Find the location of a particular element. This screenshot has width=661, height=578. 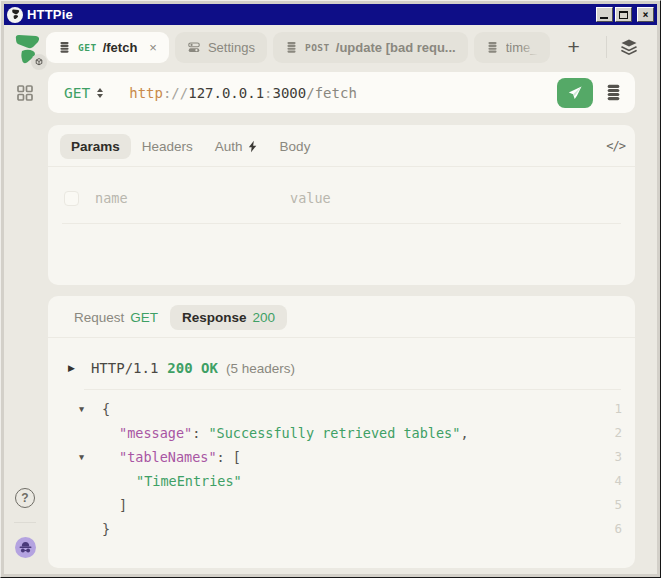

layers-icon is located at coordinates (629, 47).